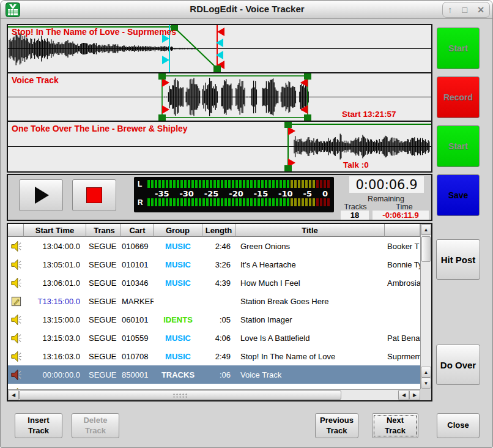 The width and height of the screenshot is (493, 448). Describe the element at coordinates (16, 301) in the screenshot. I see `marker-note-icon` at that location.